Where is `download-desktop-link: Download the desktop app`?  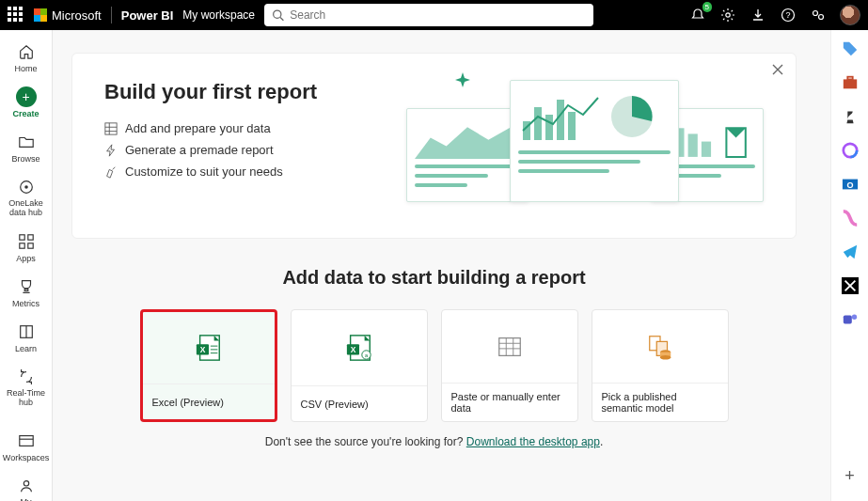 download-desktop-link: Download the desktop app is located at coordinates (533, 442).